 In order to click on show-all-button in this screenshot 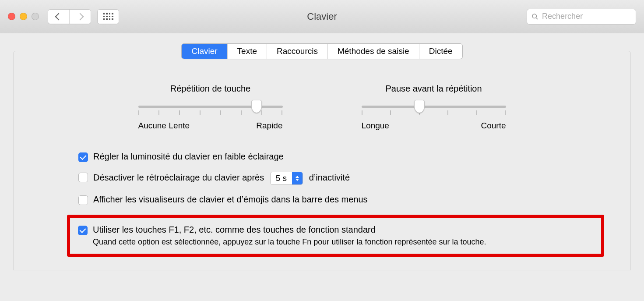, I will do `click(108, 17)`.